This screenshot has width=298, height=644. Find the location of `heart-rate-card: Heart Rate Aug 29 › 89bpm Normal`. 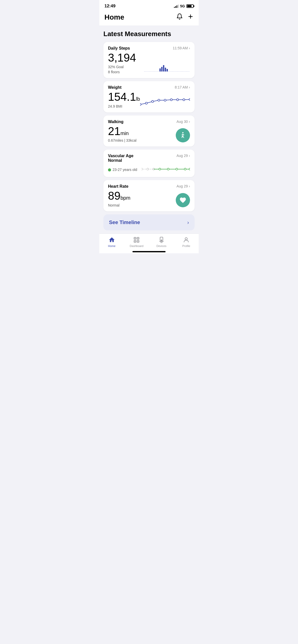

heart-rate-card: Heart Rate Aug 29 › 89bpm Normal is located at coordinates (149, 196).